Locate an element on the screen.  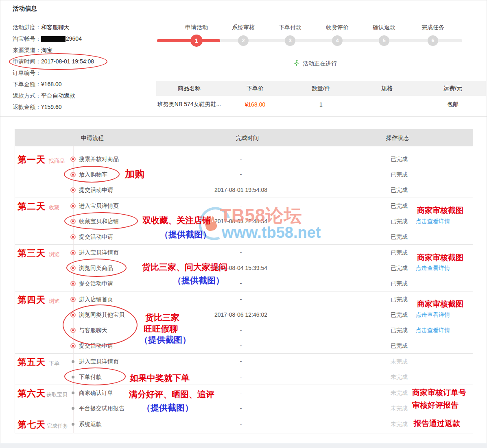
step-circle-2: 2 is located at coordinates (243, 41).